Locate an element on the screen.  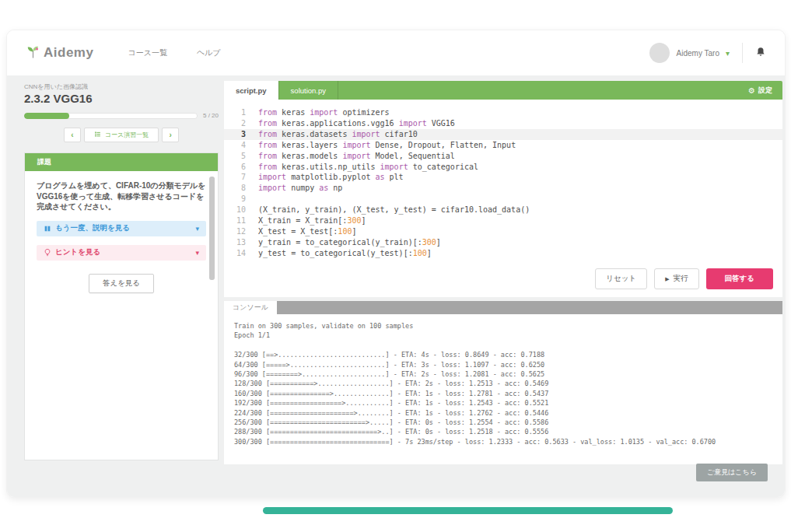
code-text: (X_train, y_train), (X_test, y_test) = c… is located at coordinates (394, 210).